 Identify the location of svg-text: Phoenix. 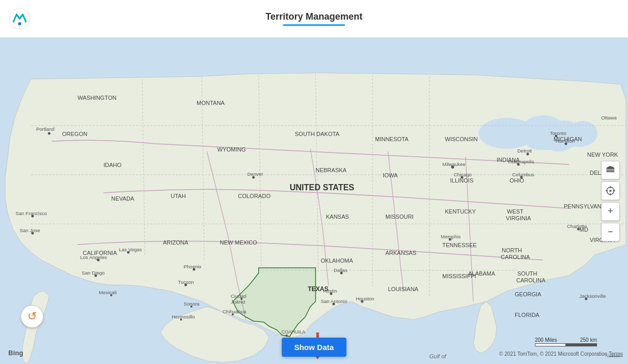
(192, 267).